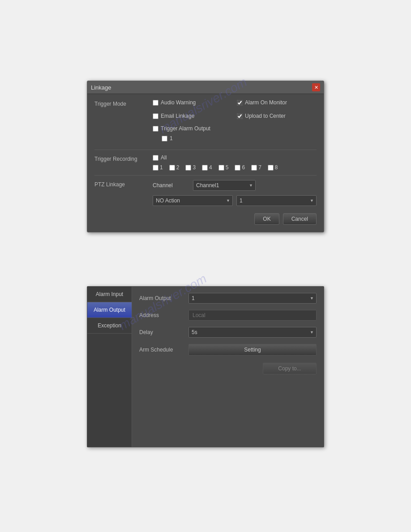  What do you see at coordinates (206, 88) in the screenshot?
I see `dialog-titlebar: Linkage ✕` at bounding box center [206, 88].